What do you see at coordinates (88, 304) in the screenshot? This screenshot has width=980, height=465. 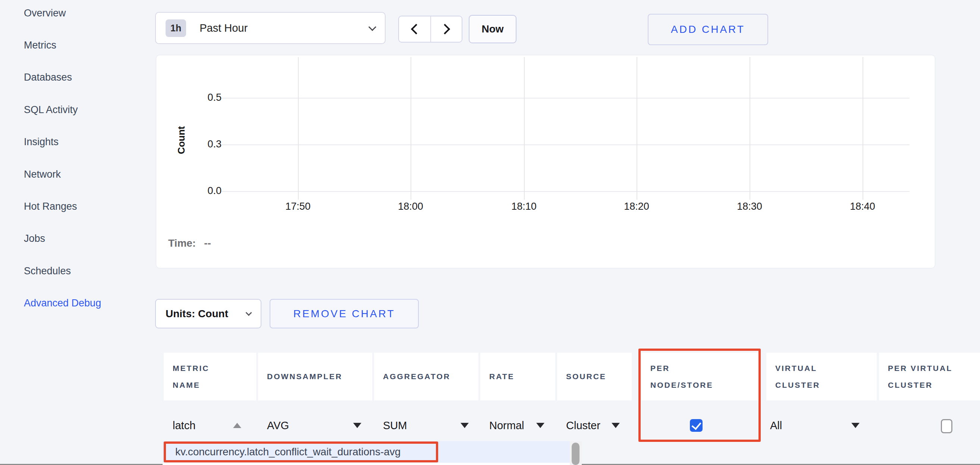 I see `sidebar-item-advanced-debug: Advanced Debug` at bounding box center [88, 304].